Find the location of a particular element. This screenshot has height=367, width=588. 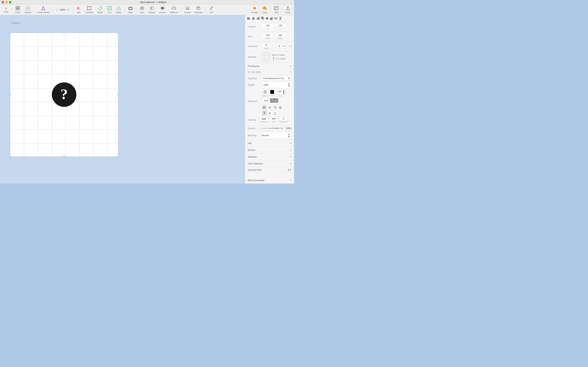

distribute-v-button is located at coordinates (280, 18).